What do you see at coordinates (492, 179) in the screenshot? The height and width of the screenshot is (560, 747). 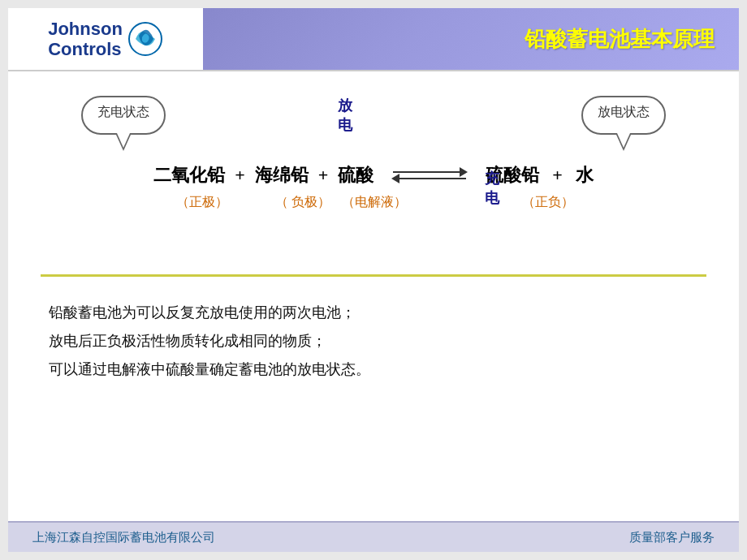 I see `charge-top: 充` at bounding box center [492, 179].